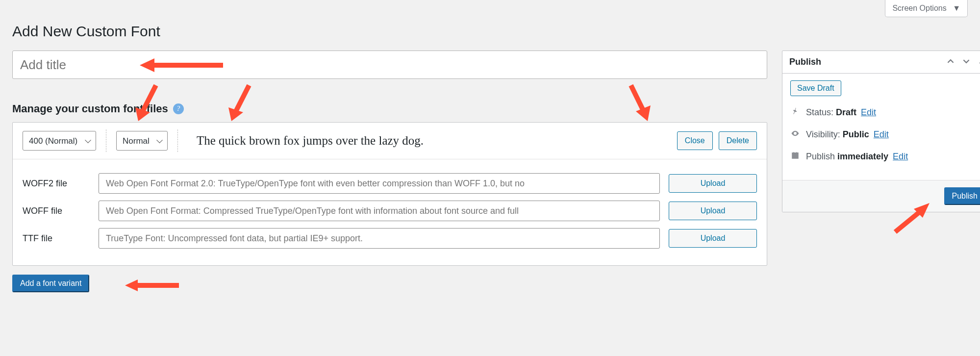  I want to click on file-label: WOFF2 file, so click(61, 183).